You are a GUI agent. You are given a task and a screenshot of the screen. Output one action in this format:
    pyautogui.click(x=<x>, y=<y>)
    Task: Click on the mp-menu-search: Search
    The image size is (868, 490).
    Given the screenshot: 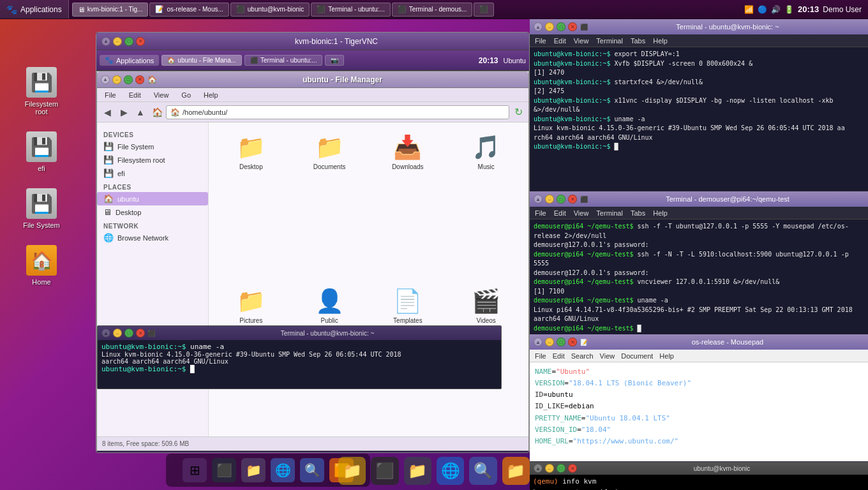 What is the action you would take?
    pyautogui.click(x=582, y=356)
    